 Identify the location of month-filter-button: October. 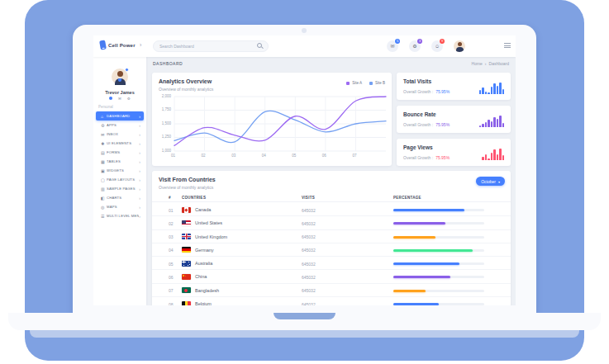
(491, 182).